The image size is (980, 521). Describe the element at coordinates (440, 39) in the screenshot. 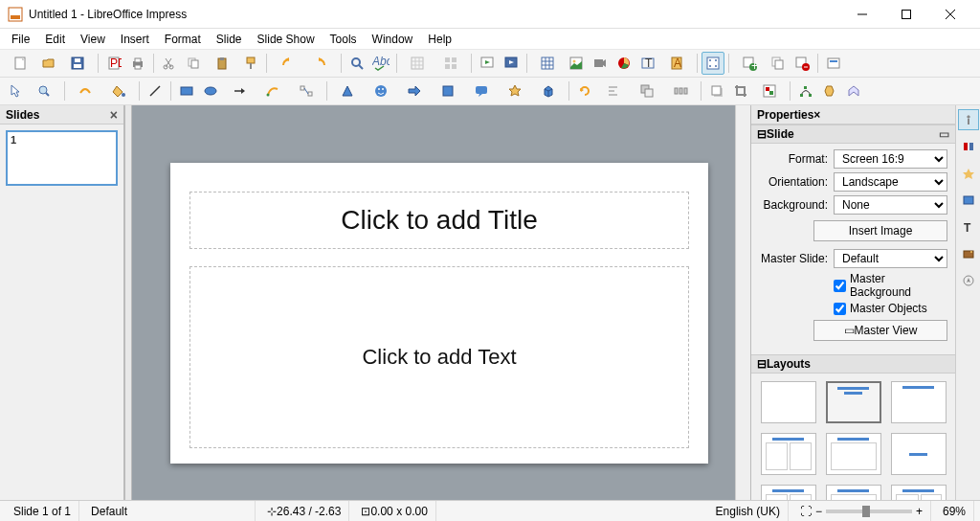

I see `menu-help: Help` at that location.